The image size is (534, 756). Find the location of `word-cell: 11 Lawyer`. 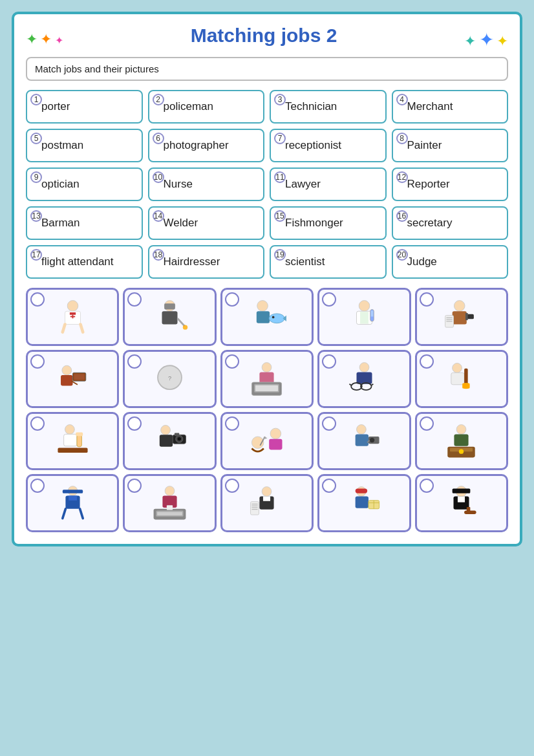

word-cell: 11 Lawyer is located at coordinates (328, 184).